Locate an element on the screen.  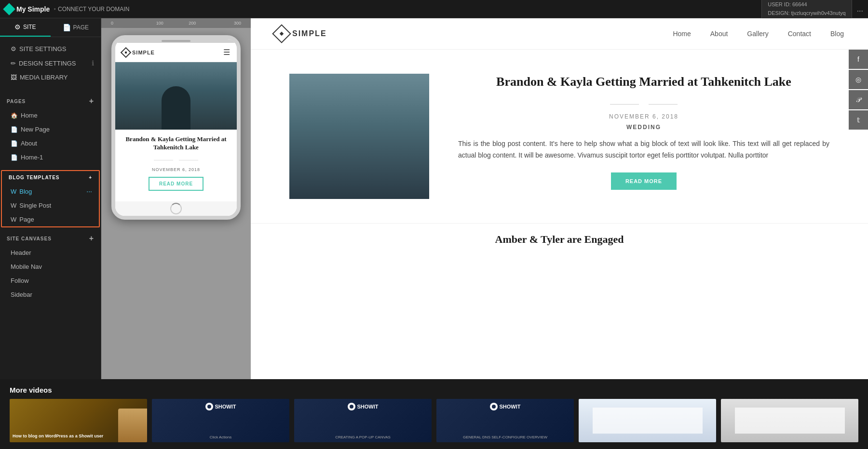
page-tab-icon: 📄 is located at coordinates (67, 27).